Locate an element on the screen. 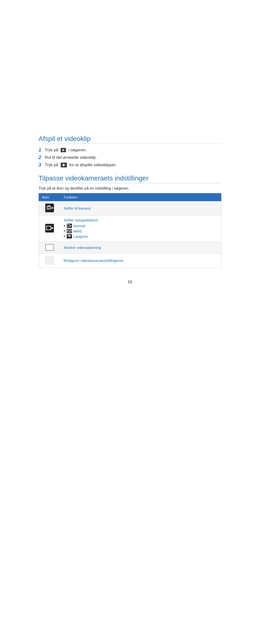 The height and width of the screenshot is (644, 260). table-cell-funktion-4: Redigerer videokameraindstillingerne is located at coordinates (141, 261).